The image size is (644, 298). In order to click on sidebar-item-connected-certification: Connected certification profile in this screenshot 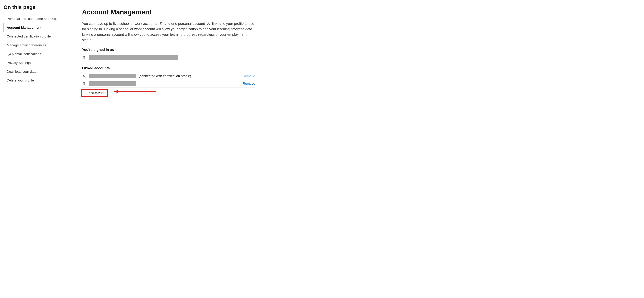, I will do `click(37, 36)`.